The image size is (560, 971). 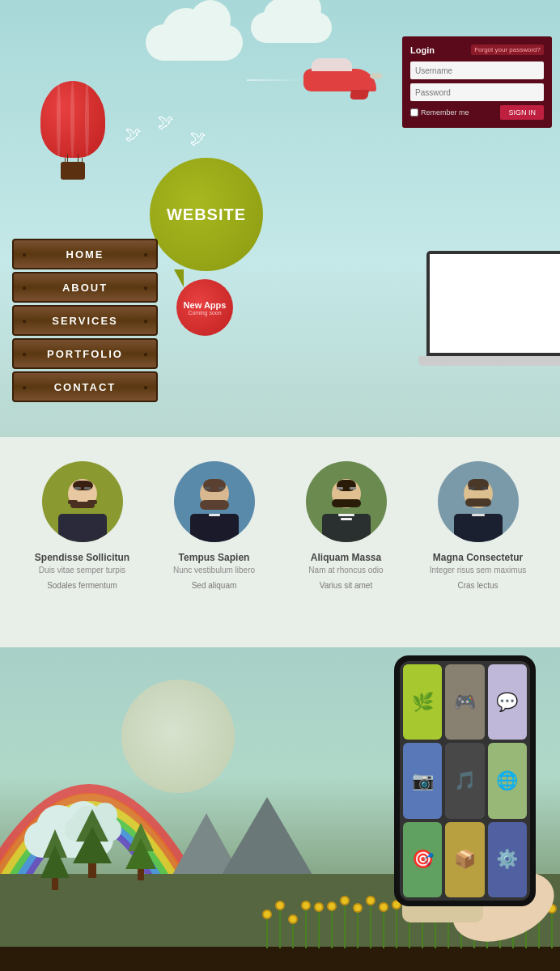 I want to click on laptop-base, so click(x=489, y=361).